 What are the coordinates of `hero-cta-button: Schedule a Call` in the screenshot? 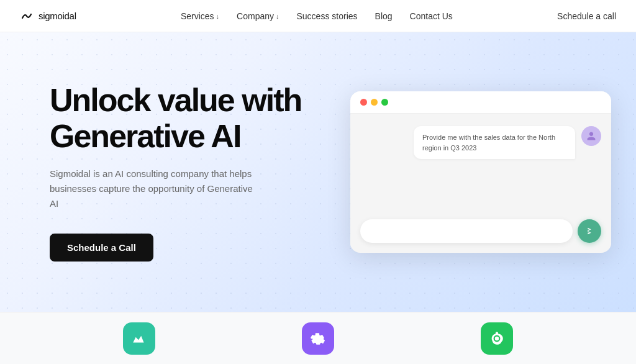 It's located at (102, 247).